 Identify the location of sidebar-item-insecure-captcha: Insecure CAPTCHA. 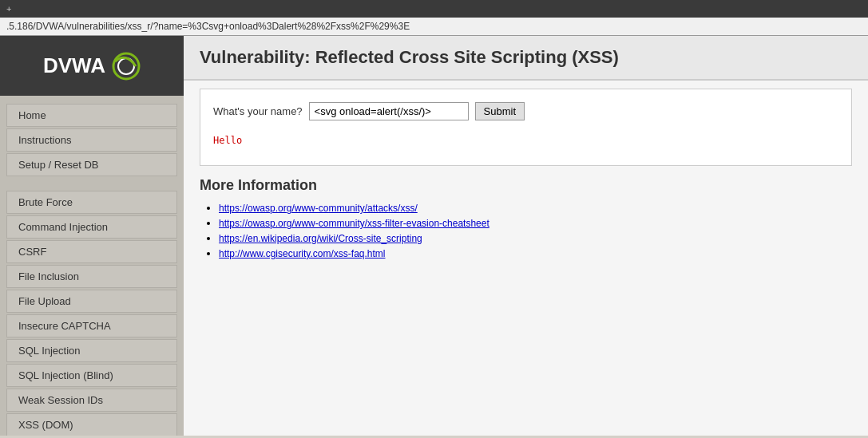
(92, 326).